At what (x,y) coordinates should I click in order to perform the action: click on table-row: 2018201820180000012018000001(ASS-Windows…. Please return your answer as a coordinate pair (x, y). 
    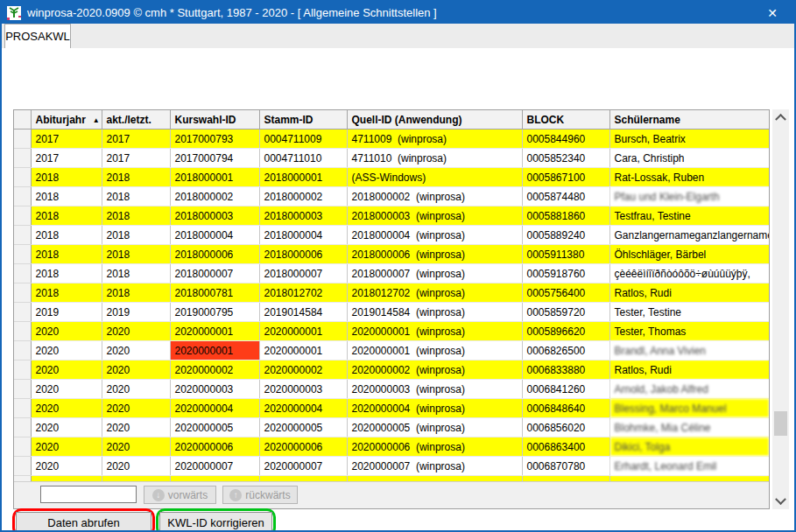
    Looking at the image, I should click on (391, 178).